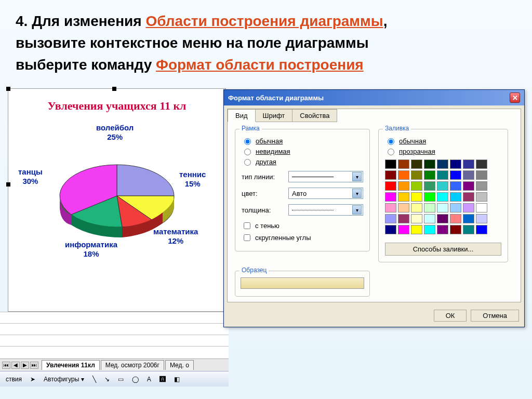 This screenshot has width=532, height=399. What do you see at coordinates (443, 249) in the screenshot?
I see `fill-methods-button: Способы заливки...` at bounding box center [443, 249].